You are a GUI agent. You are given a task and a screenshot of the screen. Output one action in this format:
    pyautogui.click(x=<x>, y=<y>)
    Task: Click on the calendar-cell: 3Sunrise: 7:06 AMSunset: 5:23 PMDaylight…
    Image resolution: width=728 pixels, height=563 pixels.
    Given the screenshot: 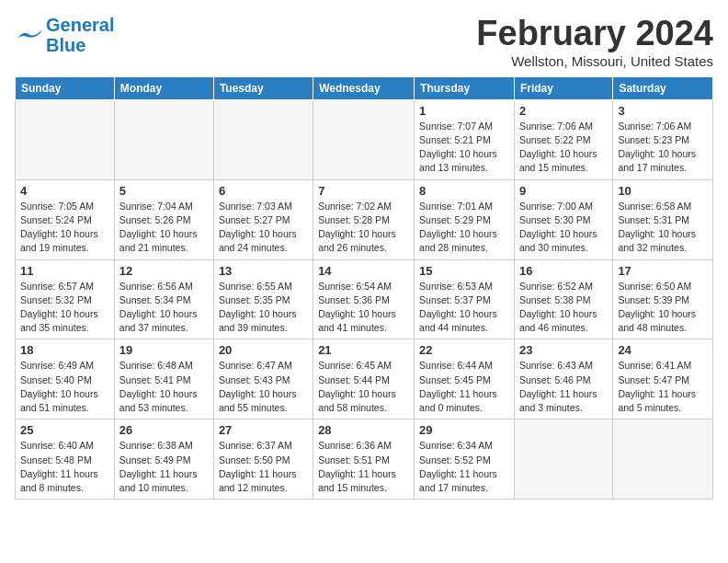 What is the action you would take?
    pyautogui.click(x=664, y=140)
    